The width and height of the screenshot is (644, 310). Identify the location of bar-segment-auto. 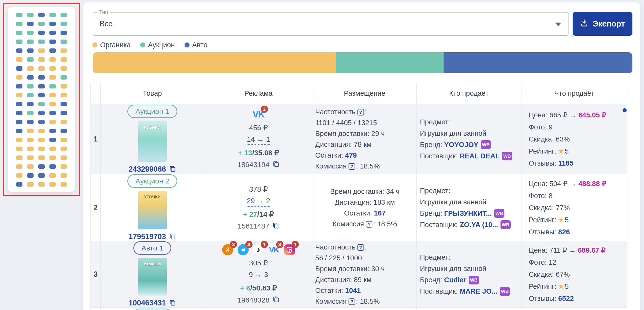
(538, 63).